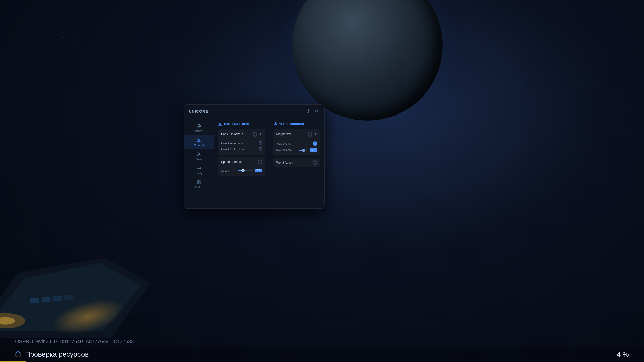 This screenshot has height=362, width=644. I want to click on unlock-exit-button-label: Unlock Exit Button, so click(232, 149).